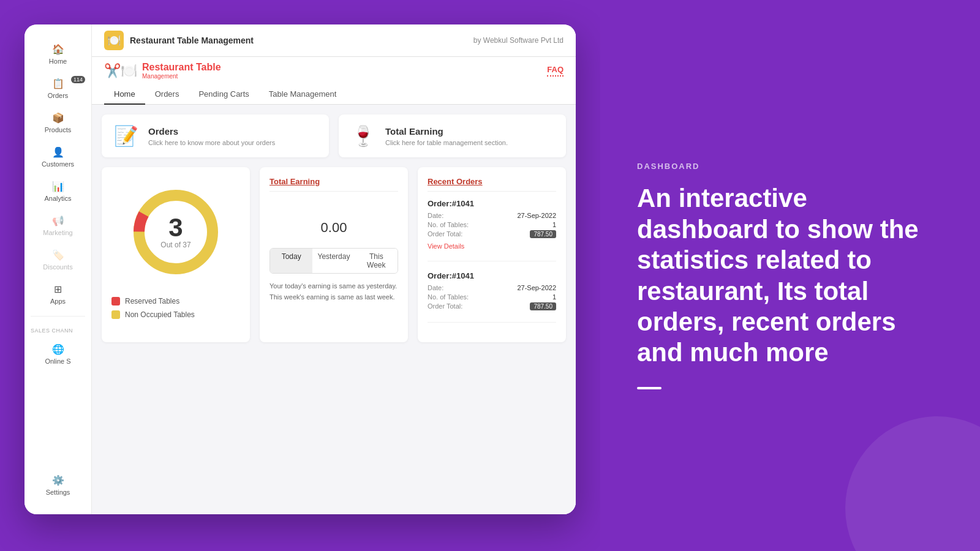 This screenshot has width=980, height=551. I want to click on order-1-date-row: Date: 27-Sep-2022, so click(492, 216).